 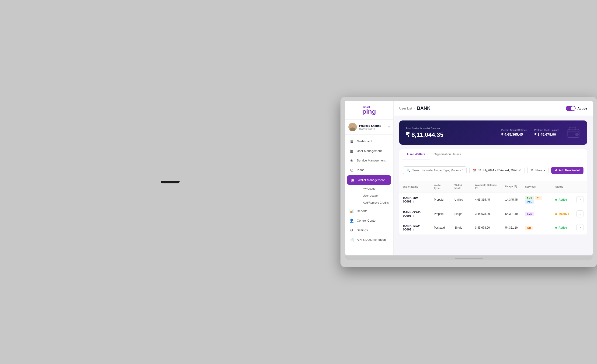 What do you see at coordinates (373, 127) in the screenshot?
I see `user-info: Pradeep Sharma Reseller Admin` at bounding box center [373, 127].